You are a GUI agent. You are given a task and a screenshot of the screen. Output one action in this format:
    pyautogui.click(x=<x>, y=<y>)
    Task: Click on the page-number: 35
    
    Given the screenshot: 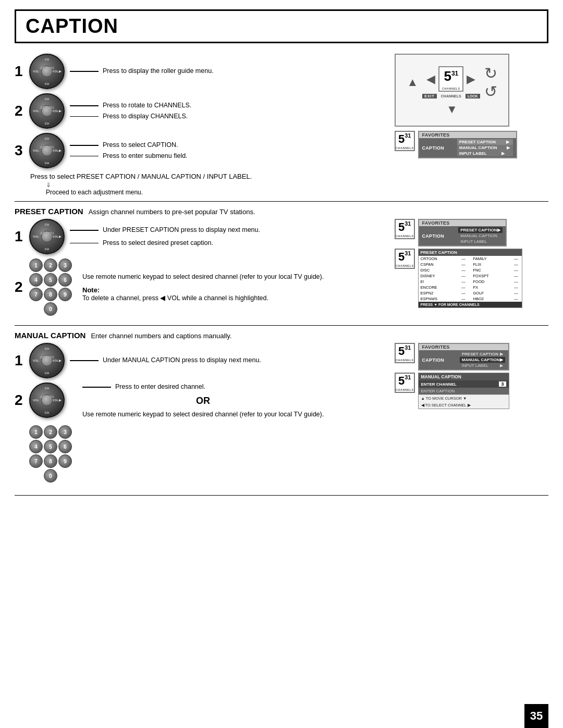 What is the action you would take?
    pyautogui.click(x=536, y=716)
    